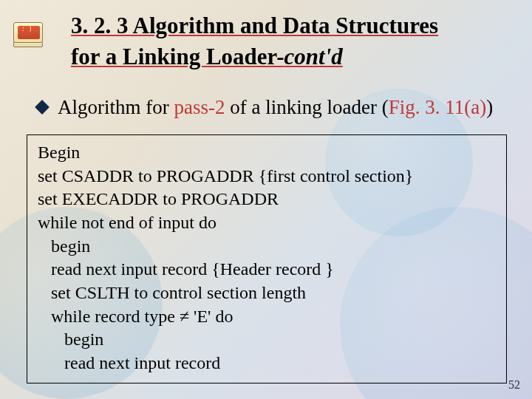  I want to click on bullet-before: Algorithm for, so click(115, 107).